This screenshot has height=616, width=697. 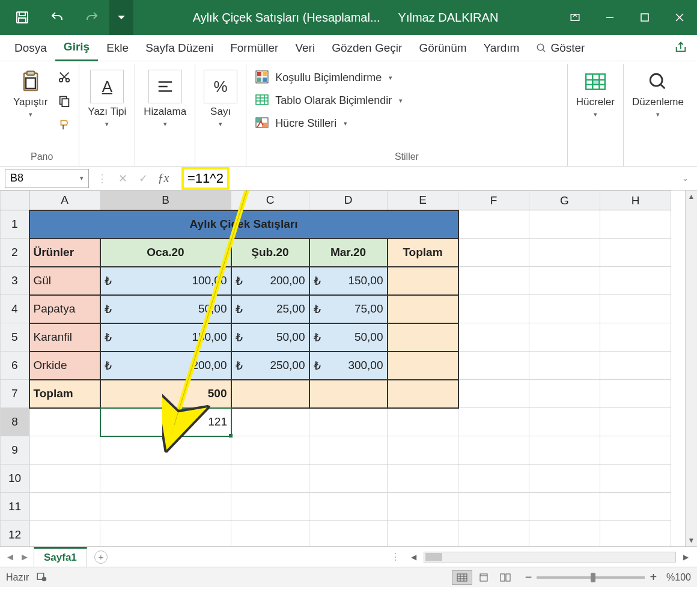 I want to click on row-header: 10, so click(x=15, y=478).